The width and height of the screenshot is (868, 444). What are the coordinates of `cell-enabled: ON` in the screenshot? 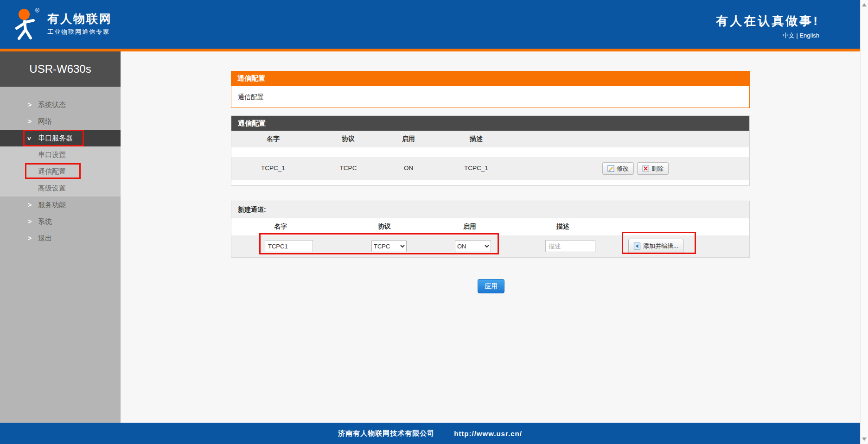 It's located at (408, 168).